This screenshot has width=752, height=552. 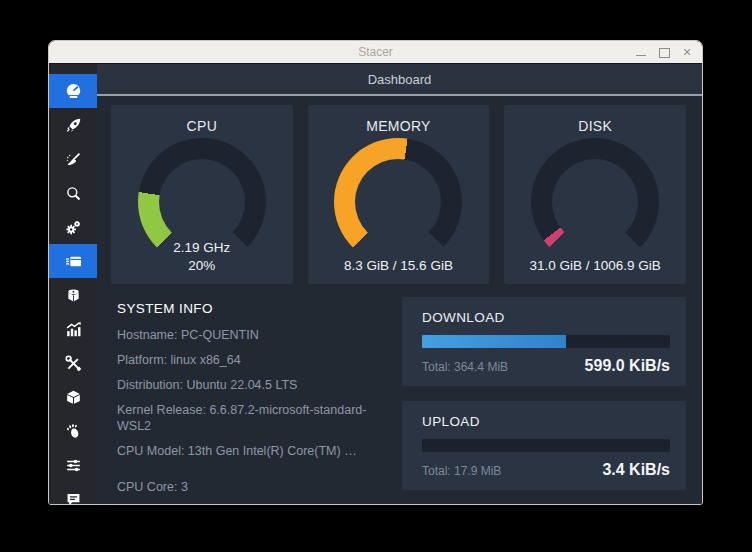 What do you see at coordinates (73, 193) in the screenshot?
I see `sidebar-item-search` at bounding box center [73, 193].